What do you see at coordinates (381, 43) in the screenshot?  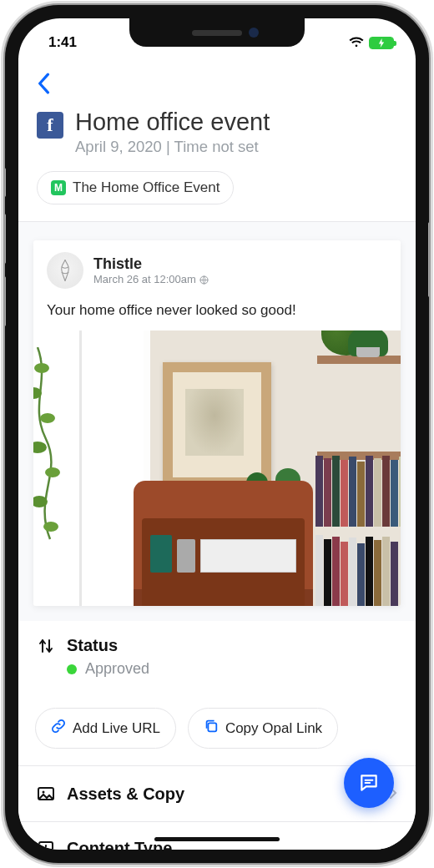 I see `battery-icon` at bounding box center [381, 43].